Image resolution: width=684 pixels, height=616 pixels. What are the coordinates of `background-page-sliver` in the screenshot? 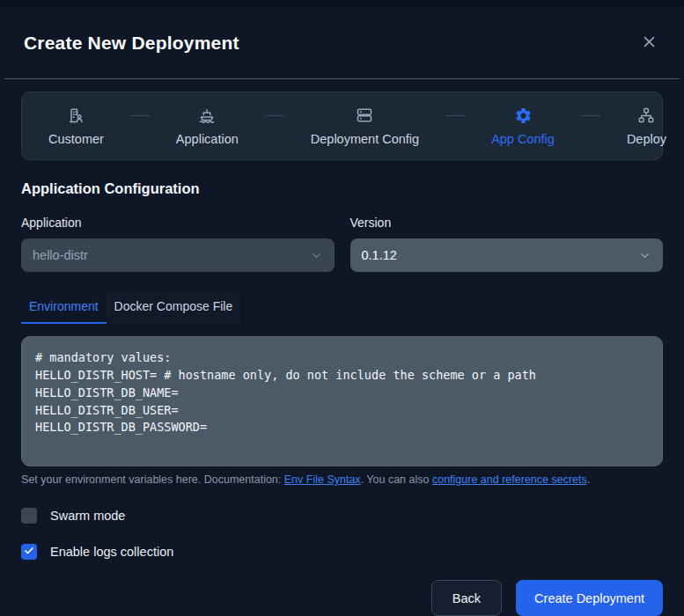 It's located at (342, 4).